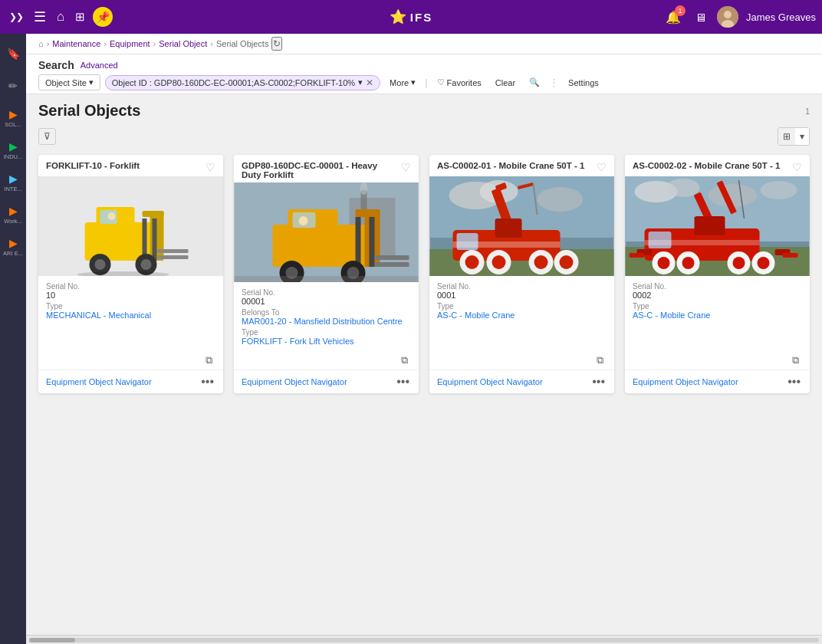 The height and width of the screenshot is (644, 822). Describe the element at coordinates (673, 17) in the screenshot. I see `notification-bell: 🔔 1` at that location.